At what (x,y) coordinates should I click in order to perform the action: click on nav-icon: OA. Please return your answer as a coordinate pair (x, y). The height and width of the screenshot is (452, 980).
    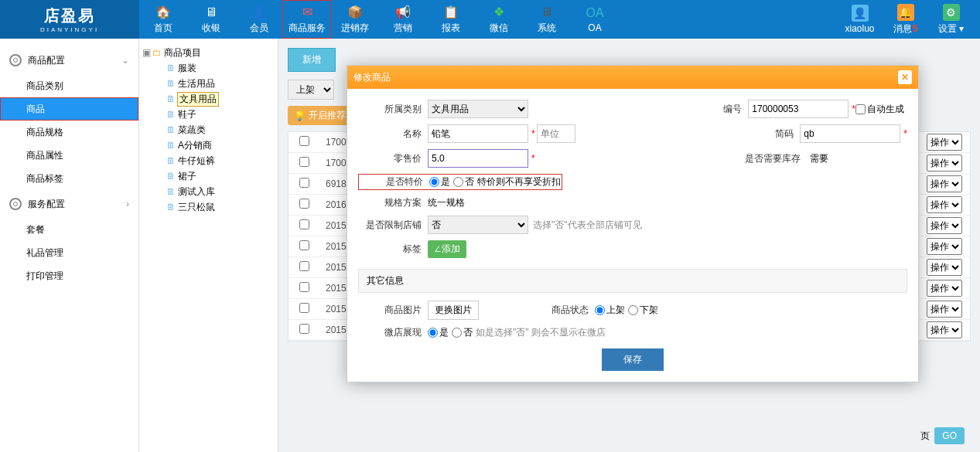
    Looking at the image, I should click on (595, 13).